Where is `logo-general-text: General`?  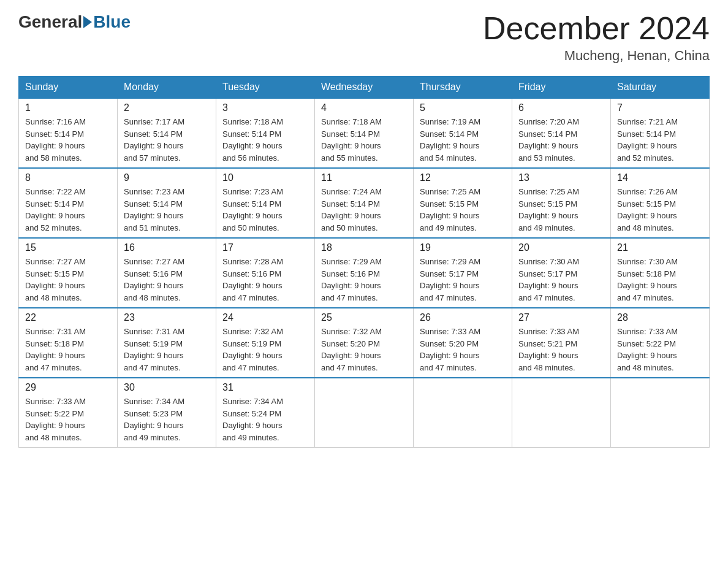
logo-general-text: General is located at coordinates (50, 22).